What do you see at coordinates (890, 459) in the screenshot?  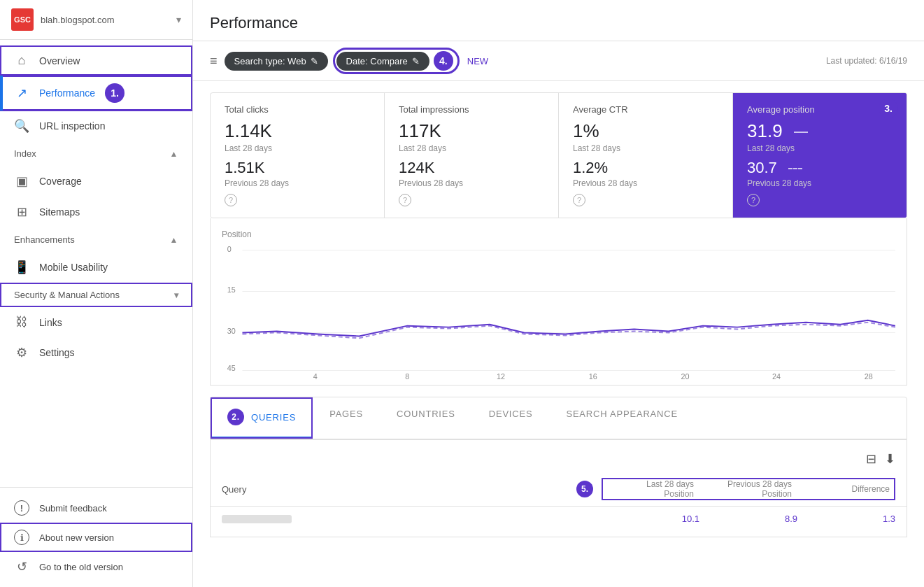 I see `download-button: ⬇` at bounding box center [890, 459].